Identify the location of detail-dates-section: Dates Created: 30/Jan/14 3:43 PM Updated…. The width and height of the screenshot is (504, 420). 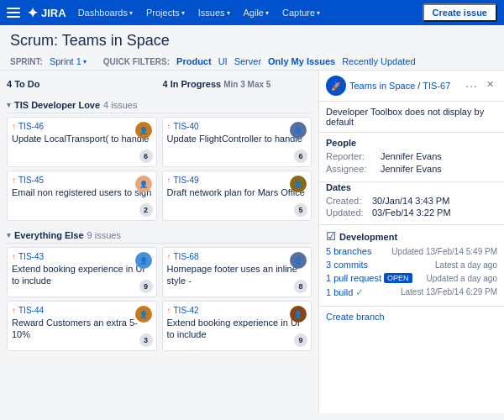
(412, 203).